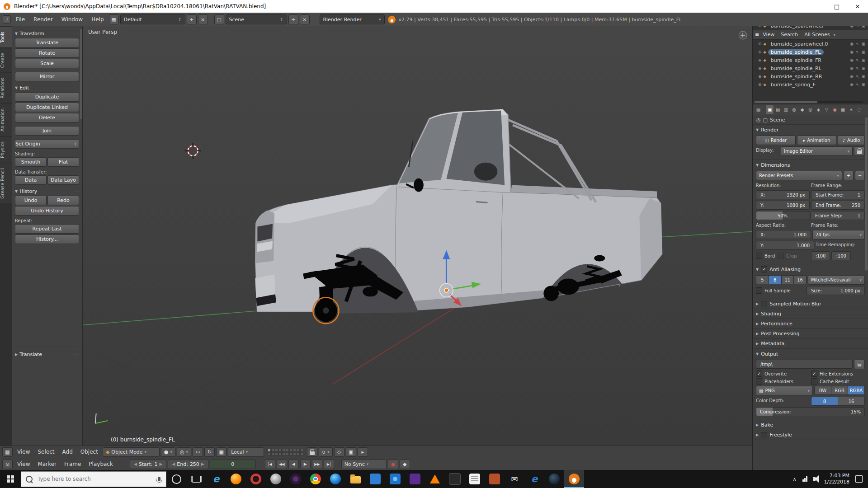 The image size is (868, 488). Describe the element at coordinates (786, 109) in the screenshot. I see `tab-scene: ▥` at that location.